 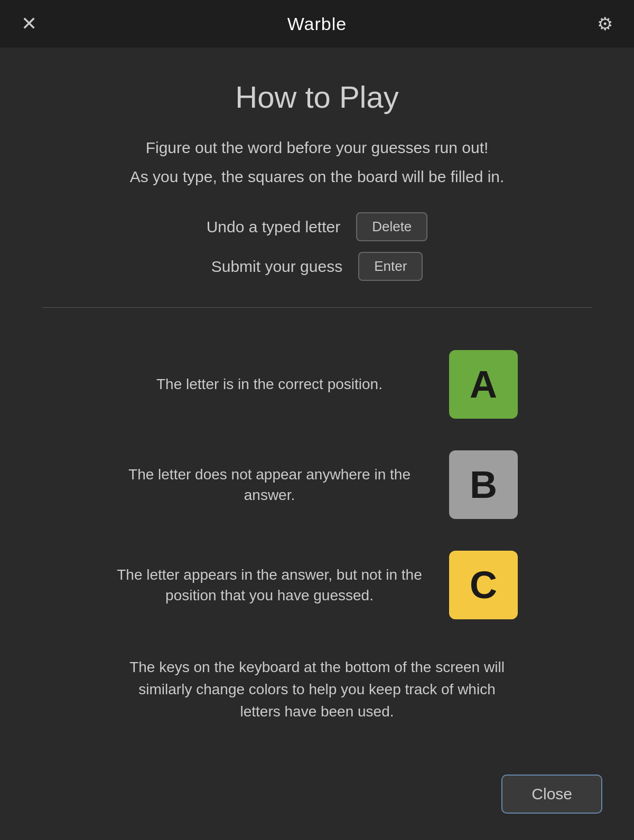 What do you see at coordinates (317, 247) in the screenshot?
I see `controls-section: Undo a typed letter Delete Submit your g…` at bounding box center [317, 247].